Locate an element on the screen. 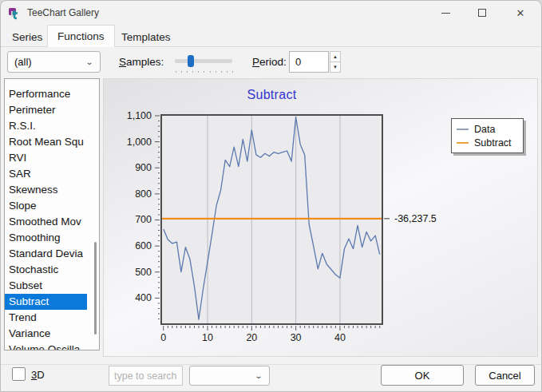  title-bar: TeeChart Gallery ✕ is located at coordinates (271, 13).